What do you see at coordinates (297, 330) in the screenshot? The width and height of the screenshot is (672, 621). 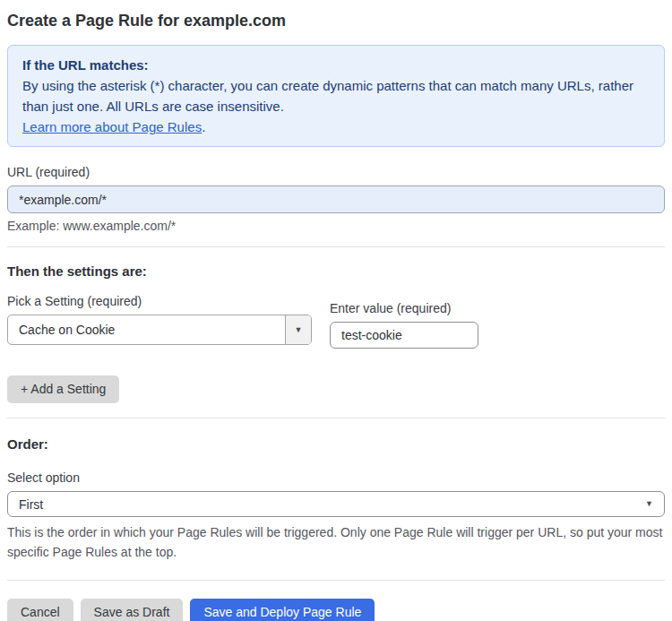 I see `setting-select-arrow-button: ▼` at bounding box center [297, 330].